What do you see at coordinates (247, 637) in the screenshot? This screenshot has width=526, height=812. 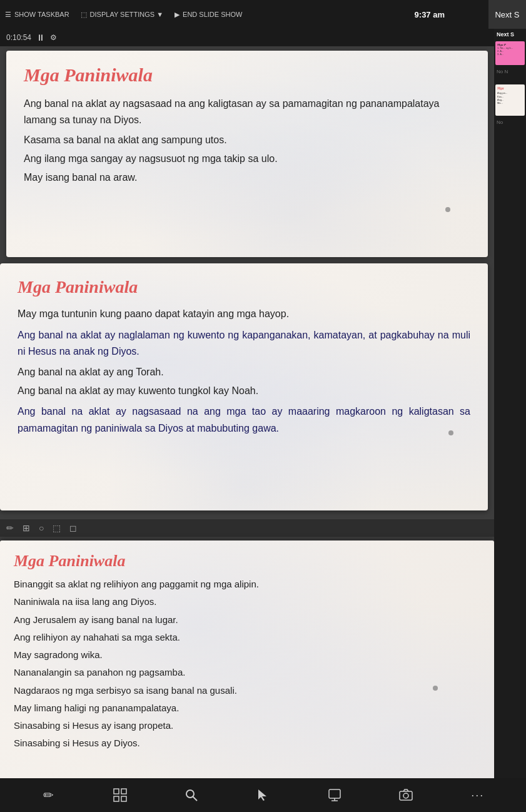 I see `slide-3-item-4: Ang relihiyon ay nahahati sa mga sekta.` at bounding box center [247, 637].